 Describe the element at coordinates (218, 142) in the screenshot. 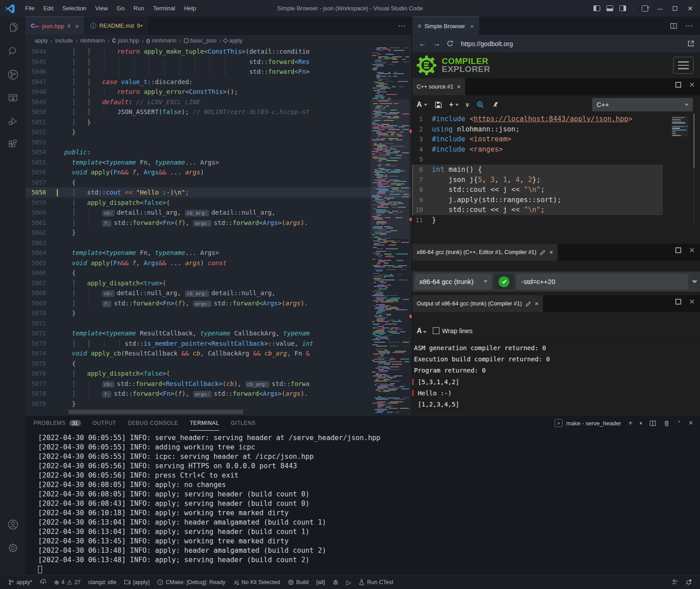

I see `code-line: 5053` at that location.